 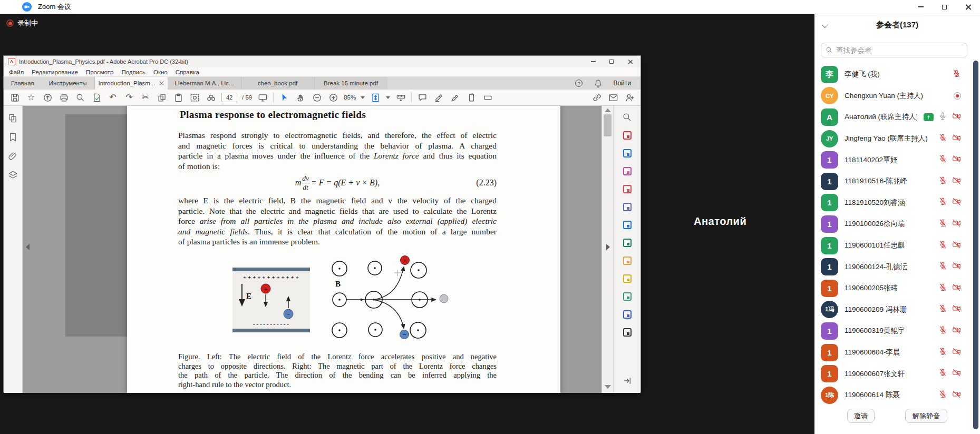 What do you see at coordinates (861, 416) in the screenshot?
I see `invite-button: 邀请` at bounding box center [861, 416].